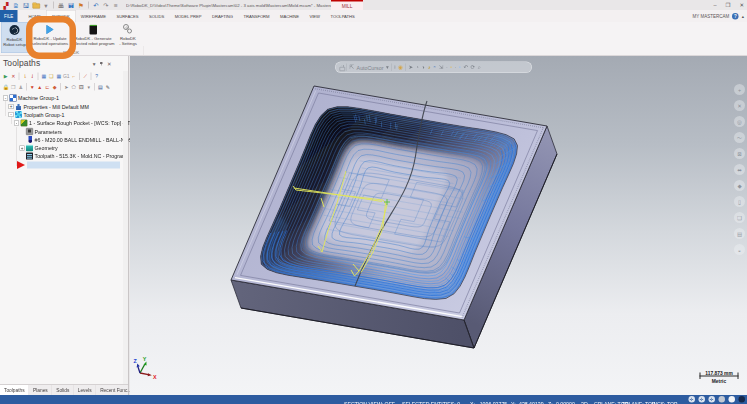 The height and width of the screenshot is (404, 747). Describe the element at coordinates (55, 86) in the screenshot. I see `move-insert: ◆` at that location.